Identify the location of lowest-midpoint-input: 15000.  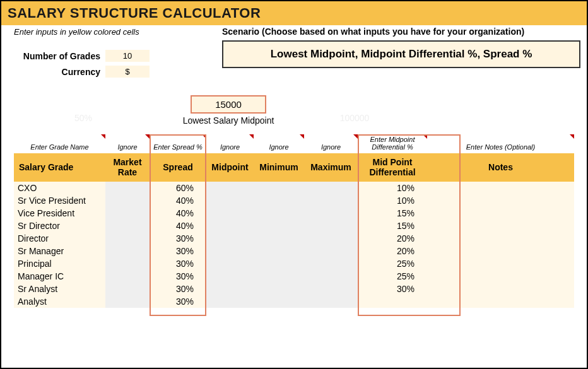
(228, 105).